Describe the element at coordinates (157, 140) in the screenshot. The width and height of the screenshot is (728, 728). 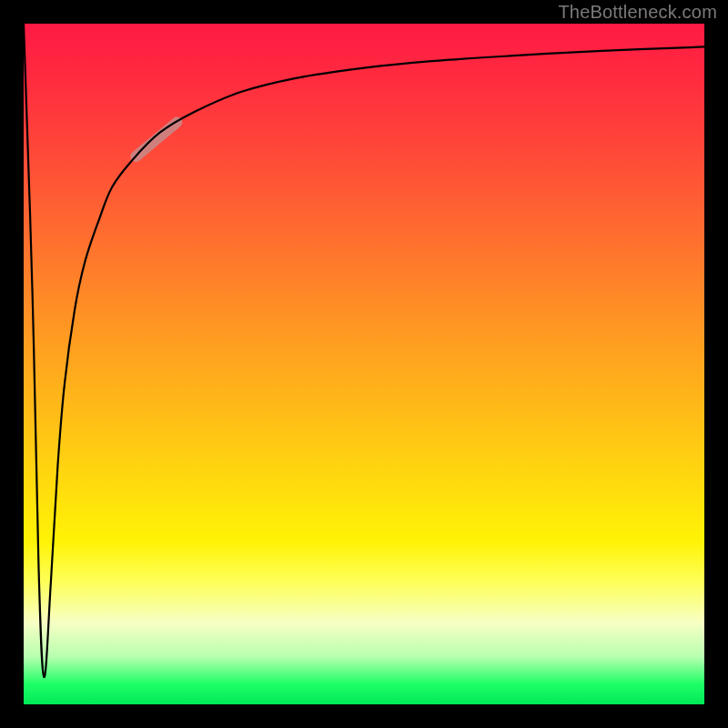
I see `curve-highlight-segment` at that location.